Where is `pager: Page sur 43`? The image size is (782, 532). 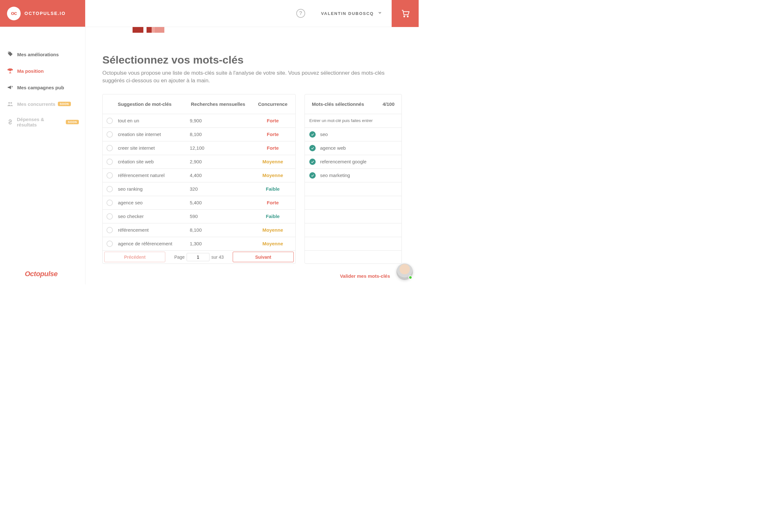 pager: Page sur 43 is located at coordinates (199, 257).